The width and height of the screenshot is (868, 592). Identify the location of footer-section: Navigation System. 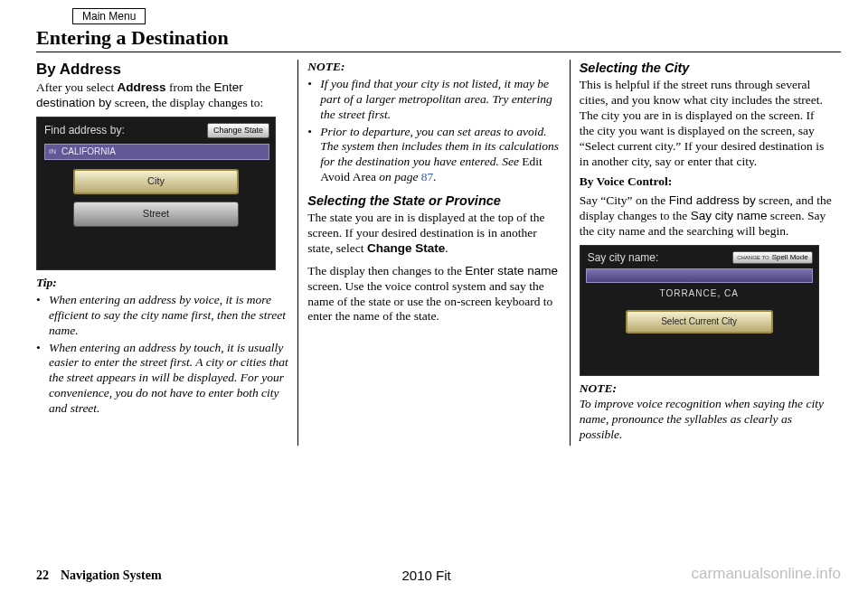
(111, 575).